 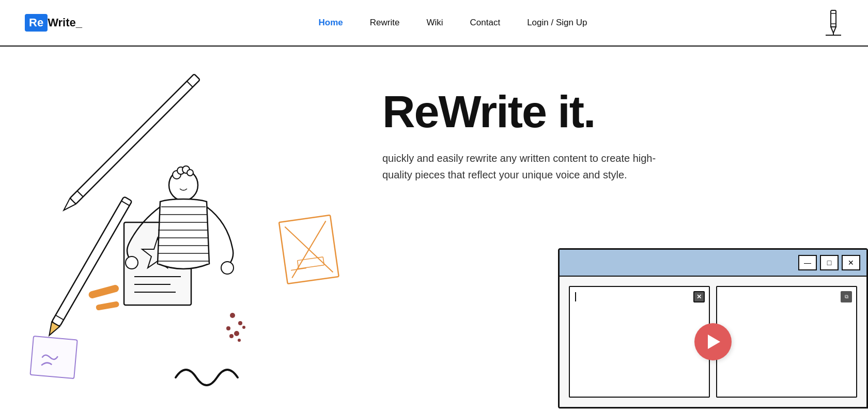 What do you see at coordinates (54, 23) in the screenshot?
I see `logo: Re Write _` at bounding box center [54, 23].